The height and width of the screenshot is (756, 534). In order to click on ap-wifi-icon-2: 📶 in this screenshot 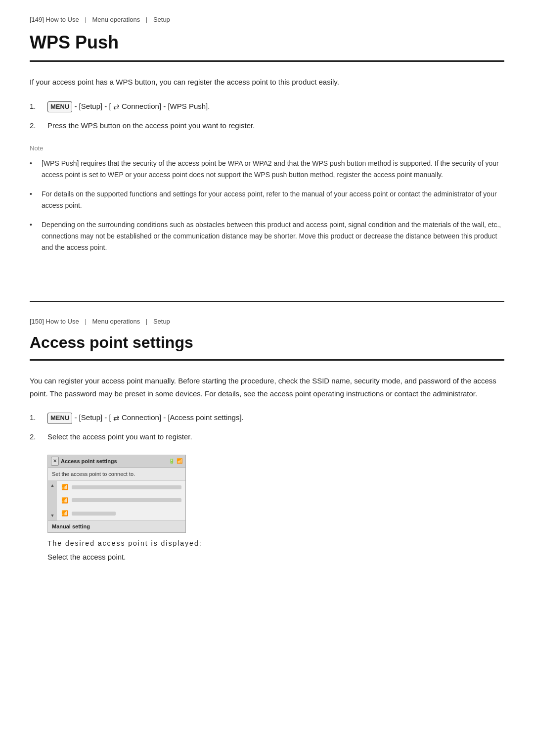, I will do `click(65, 501)`.